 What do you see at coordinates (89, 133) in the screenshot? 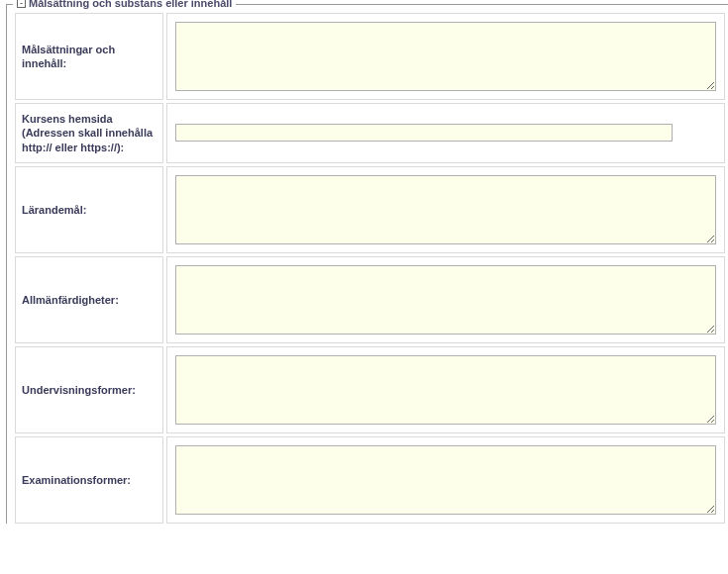
I see `label-homepage: Kursens hemsida (Adressen skall innehåll…` at bounding box center [89, 133].